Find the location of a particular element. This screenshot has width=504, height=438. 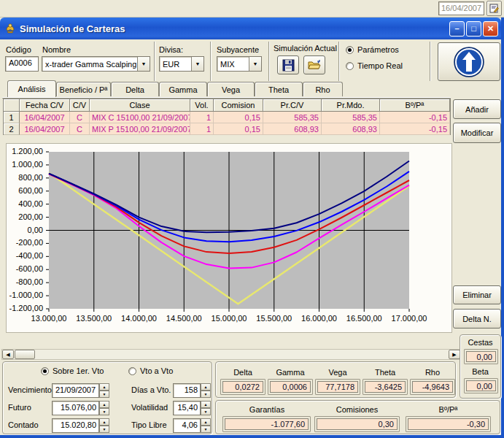

cell-bp: -0,15 is located at coordinates (415, 129).